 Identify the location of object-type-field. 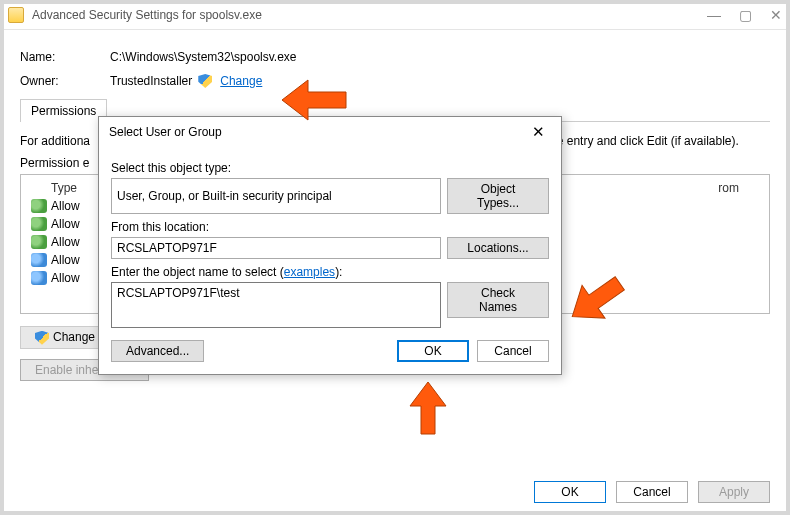
(276, 196).